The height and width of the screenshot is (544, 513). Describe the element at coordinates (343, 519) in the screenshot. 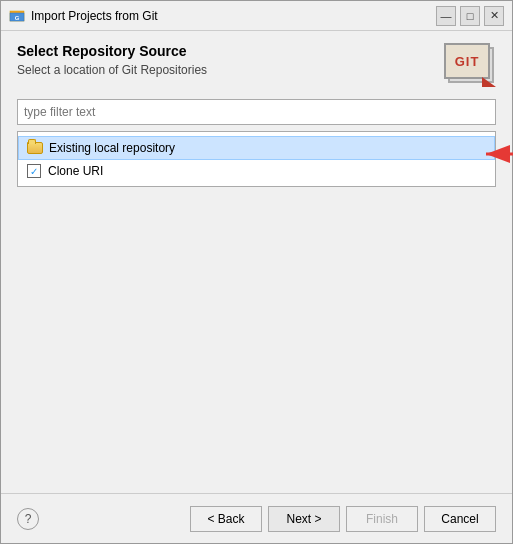

I see `nav-buttons: < Back Next > Finish Cancel` at that location.